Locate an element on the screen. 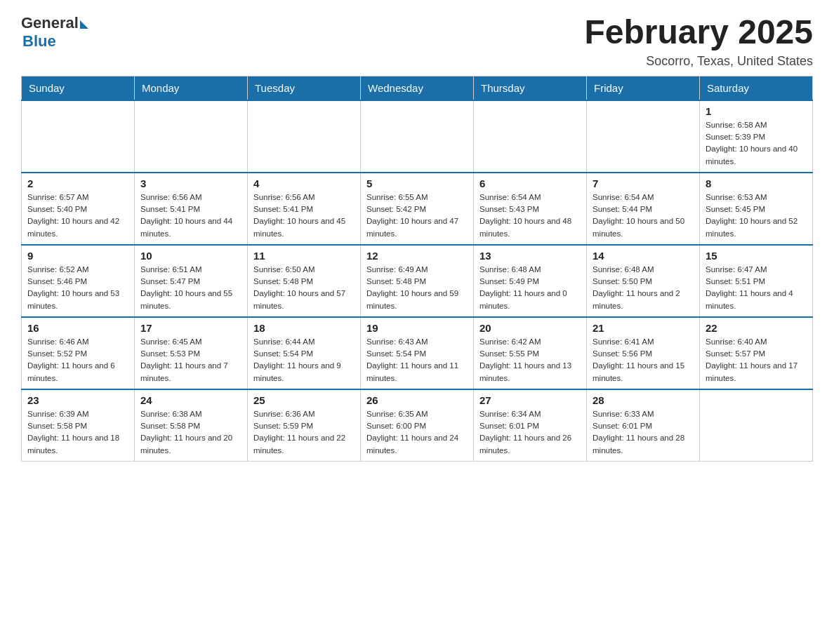 The image size is (834, 644). day-info: Sunrise: 6:57 AM Sunset: 5:40 PM Dayligh… is located at coordinates (78, 216).